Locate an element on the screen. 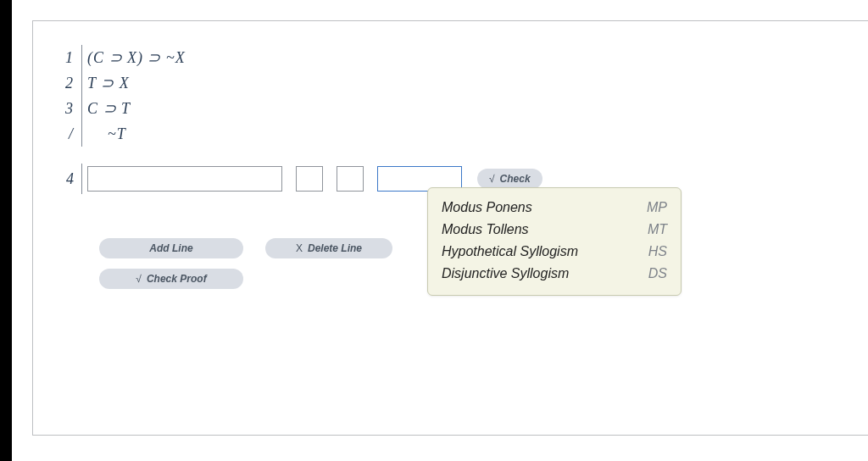  button-label: Check is located at coordinates (515, 179).